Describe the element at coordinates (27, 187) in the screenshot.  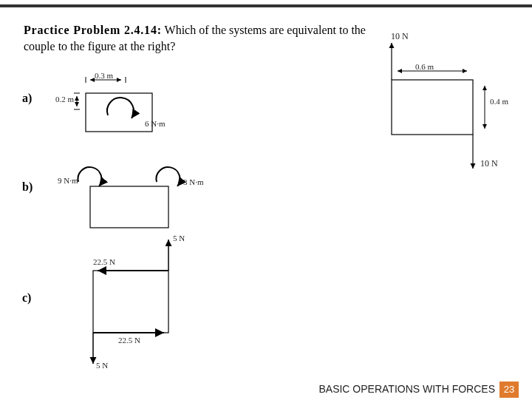
I see `part-label-b: b)` at that location.